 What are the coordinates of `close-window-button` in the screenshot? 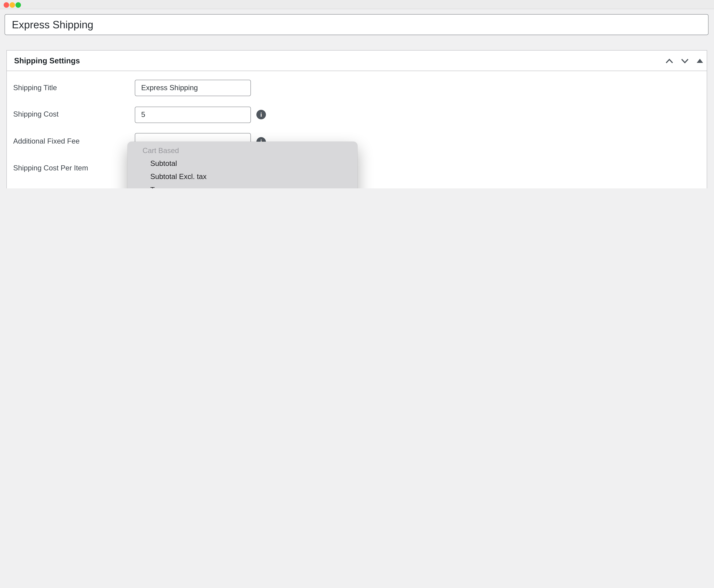 It's located at (6, 5).